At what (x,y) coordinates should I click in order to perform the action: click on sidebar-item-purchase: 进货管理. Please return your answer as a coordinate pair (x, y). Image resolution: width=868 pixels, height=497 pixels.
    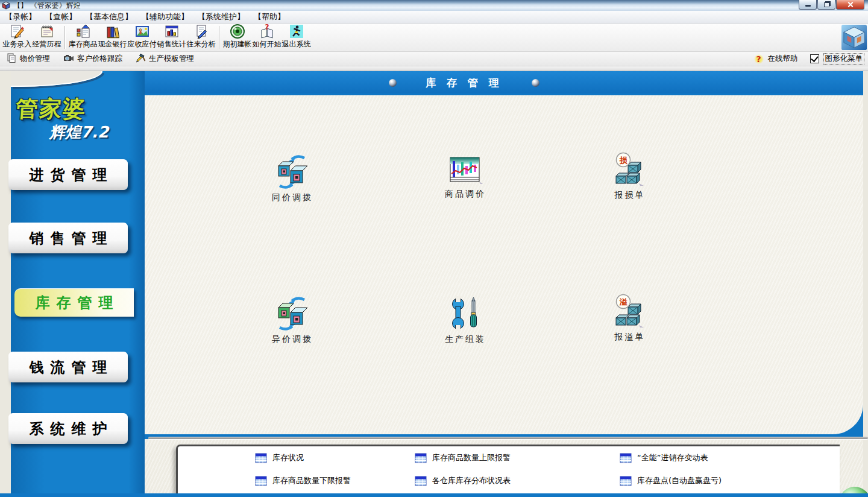
    Looking at the image, I should click on (68, 175).